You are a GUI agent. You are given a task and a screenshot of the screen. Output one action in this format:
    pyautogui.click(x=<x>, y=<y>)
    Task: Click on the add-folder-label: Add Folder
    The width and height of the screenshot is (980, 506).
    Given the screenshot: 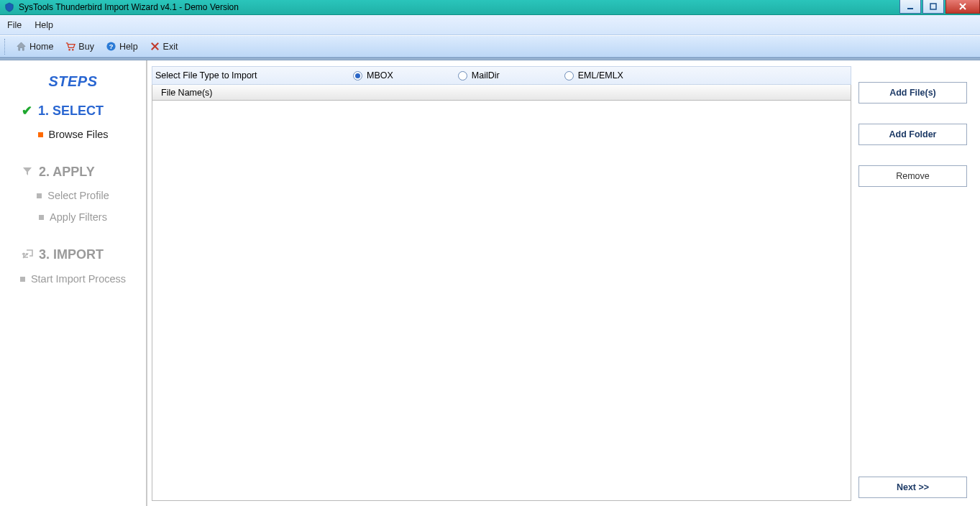 What is the action you would take?
    pyautogui.click(x=913, y=134)
    